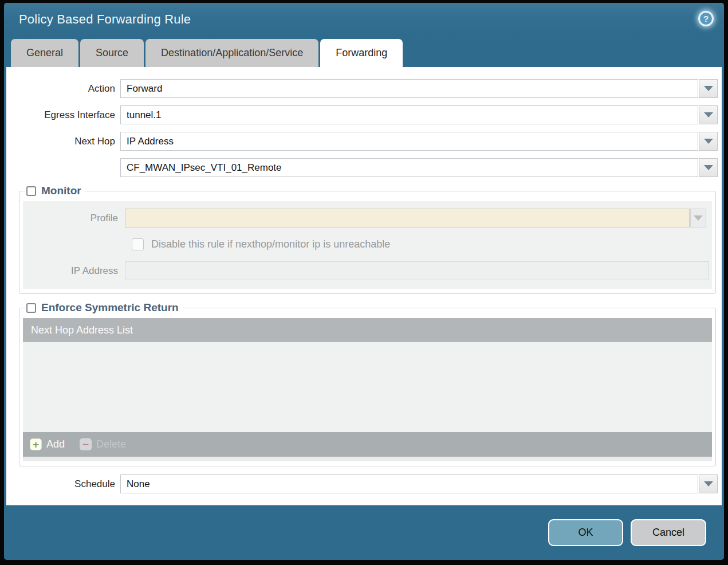 This screenshot has height=565, width=728. I want to click on schedule-label: Schedule, so click(63, 484).